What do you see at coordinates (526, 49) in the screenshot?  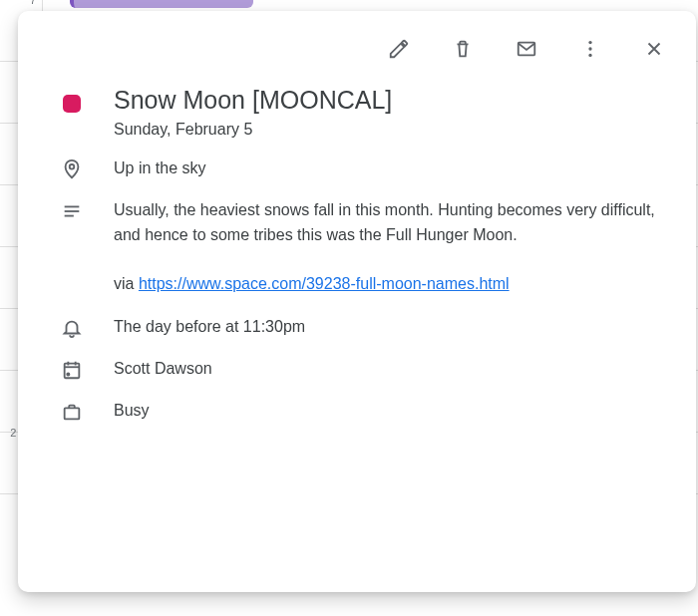 I see `envelope-icon` at bounding box center [526, 49].